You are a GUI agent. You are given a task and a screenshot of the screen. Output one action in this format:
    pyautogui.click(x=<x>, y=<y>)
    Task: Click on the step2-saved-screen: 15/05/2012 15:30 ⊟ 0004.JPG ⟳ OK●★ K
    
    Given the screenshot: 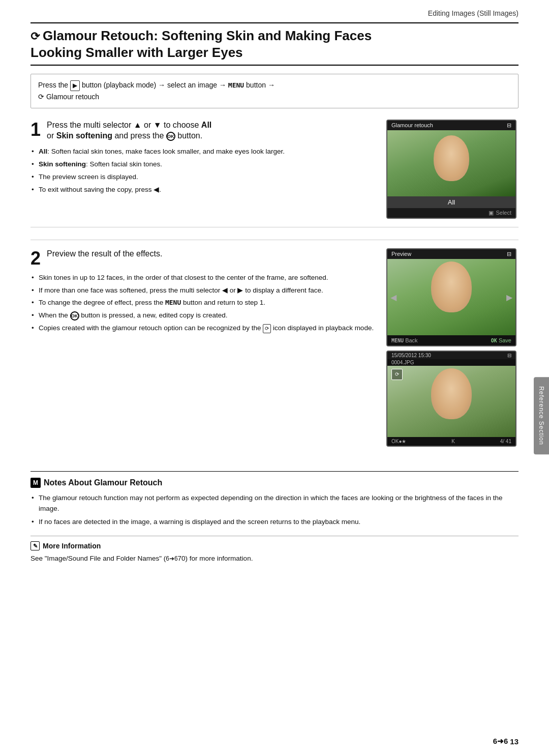 What is the action you would take?
    pyautogui.click(x=451, y=399)
    